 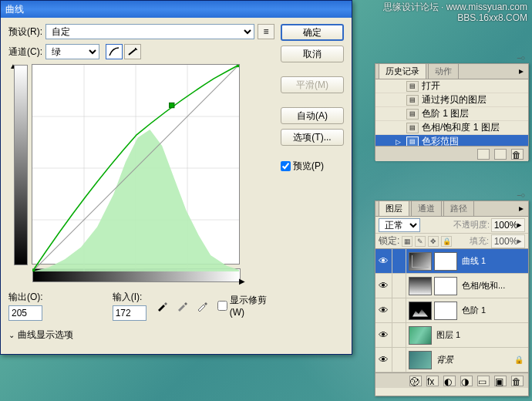 I want to click on tab-channels: 通道, so click(x=426, y=208).